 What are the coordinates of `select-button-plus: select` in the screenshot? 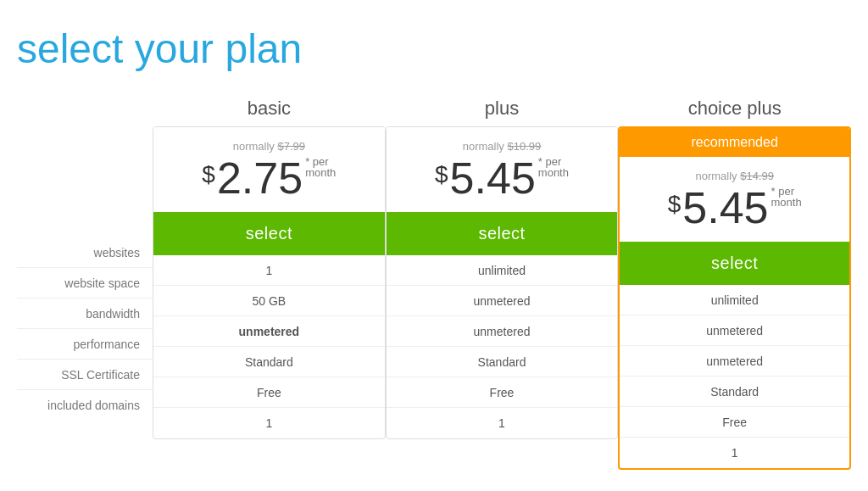 It's located at (502, 234).